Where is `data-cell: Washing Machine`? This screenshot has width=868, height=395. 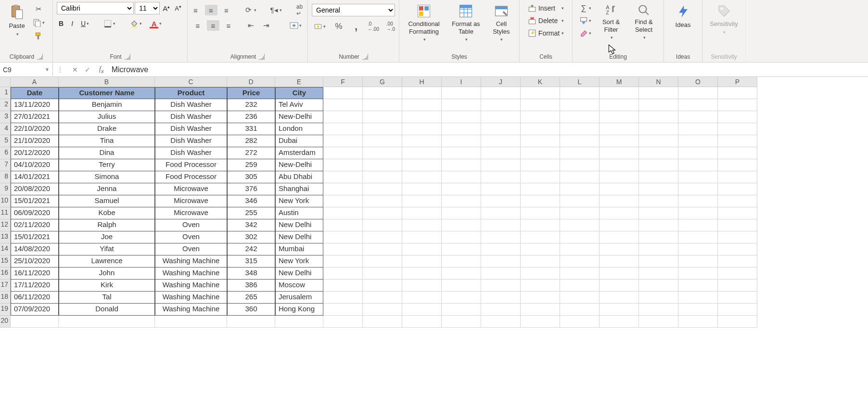
data-cell: Washing Machine is located at coordinates (191, 297).